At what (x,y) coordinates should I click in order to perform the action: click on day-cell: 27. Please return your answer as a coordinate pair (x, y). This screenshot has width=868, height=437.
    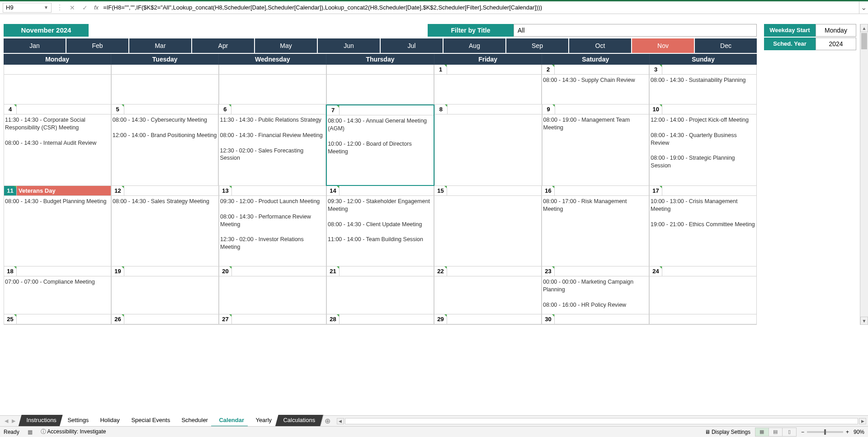
    Looking at the image, I should click on (273, 319).